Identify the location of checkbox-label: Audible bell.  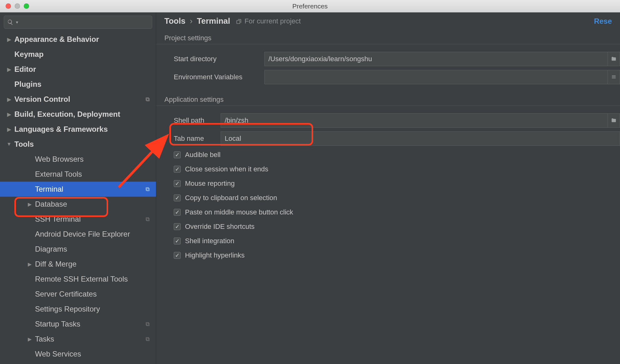
(203, 155).